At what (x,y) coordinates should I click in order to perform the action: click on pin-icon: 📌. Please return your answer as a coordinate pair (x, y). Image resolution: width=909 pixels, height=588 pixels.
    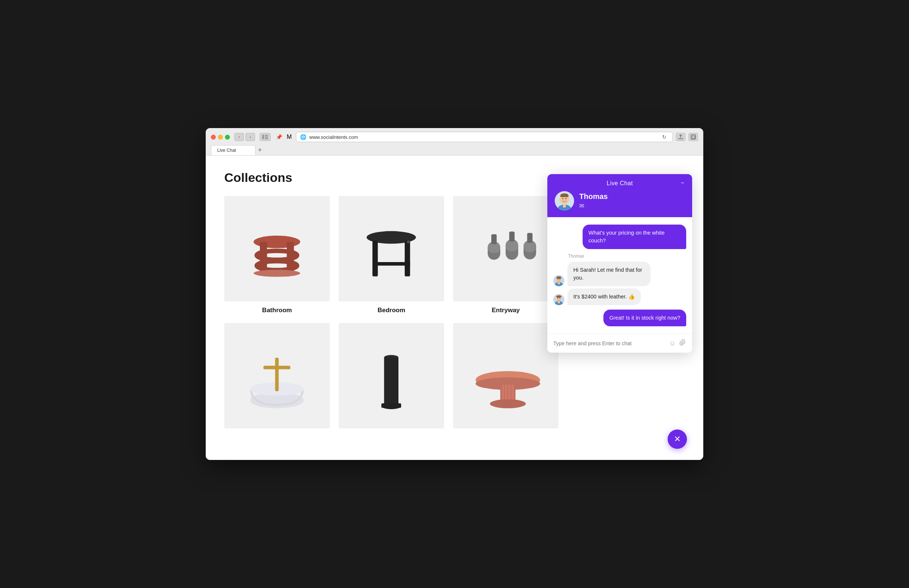
    Looking at the image, I should click on (279, 137).